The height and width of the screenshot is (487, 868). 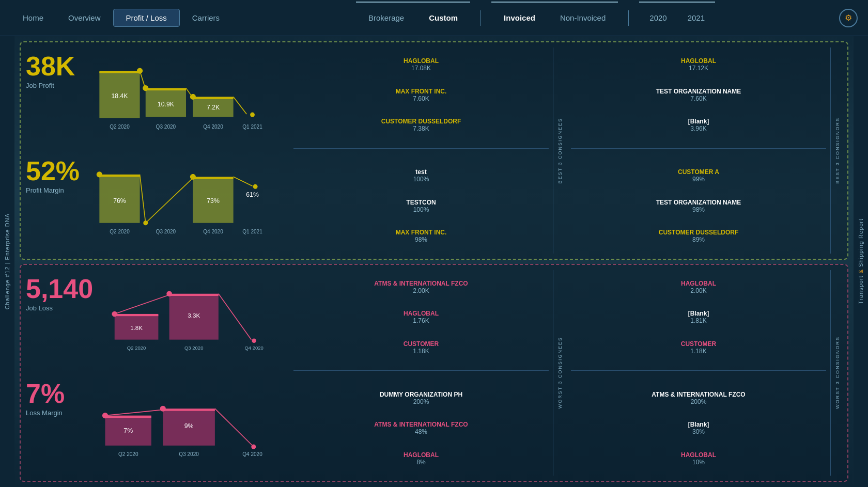 What do you see at coordinates (121, 18) in the screenshot?
I see `nav-left: Home Overview Profit / Loss Carriers` at bounding box center [121, 18].